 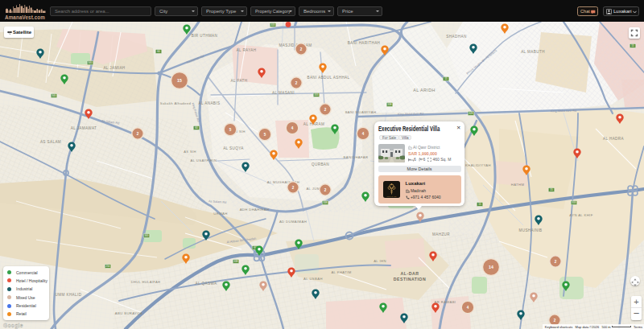 What do you see at coordinates (478, 166) in the screenshot?
I see `svg-text: KHALIDIYYAH` at bounding box center [478, 166].